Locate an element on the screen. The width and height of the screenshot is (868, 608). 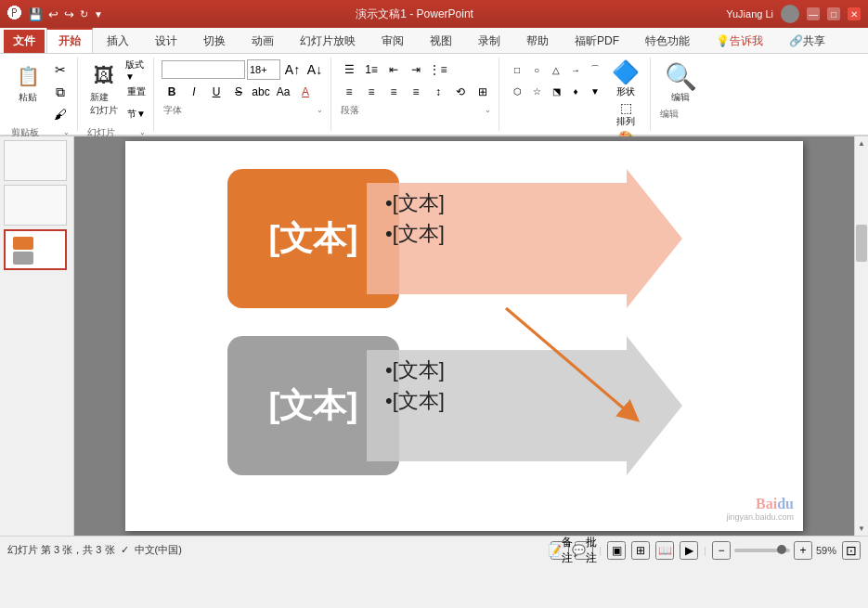
tab-home: 开始 is located at coordinates (70, 41).